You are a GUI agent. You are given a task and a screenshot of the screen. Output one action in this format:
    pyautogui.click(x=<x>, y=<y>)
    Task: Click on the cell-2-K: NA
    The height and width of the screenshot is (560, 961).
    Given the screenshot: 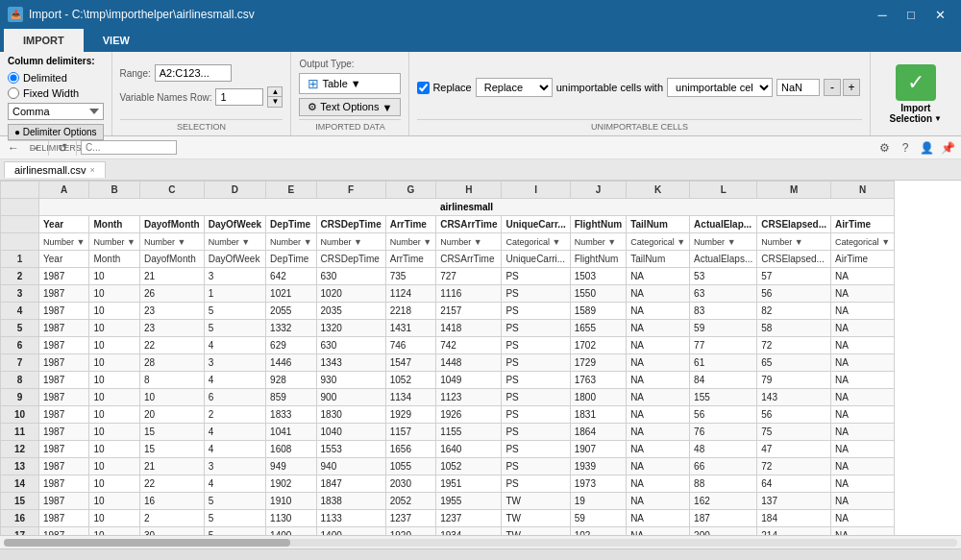 What is the action you would take?
    pyautogui.click(x=658, y=277)
    